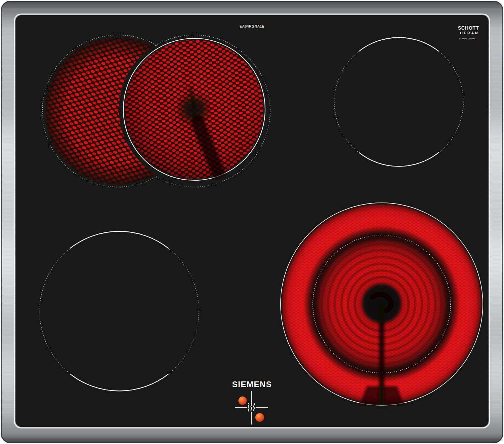  I want to click on hot-zone-indicator-dot-left, so click(243, 401).